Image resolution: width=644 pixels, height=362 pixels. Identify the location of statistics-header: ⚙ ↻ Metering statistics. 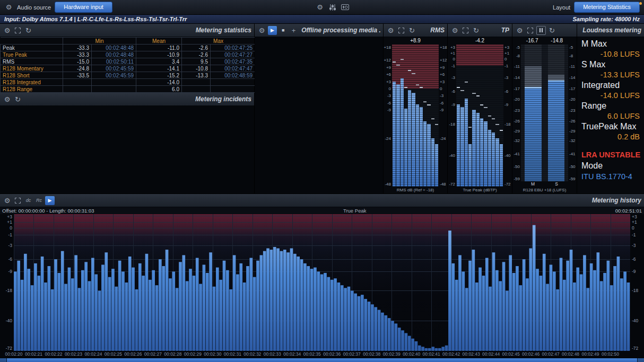
(127, 31).